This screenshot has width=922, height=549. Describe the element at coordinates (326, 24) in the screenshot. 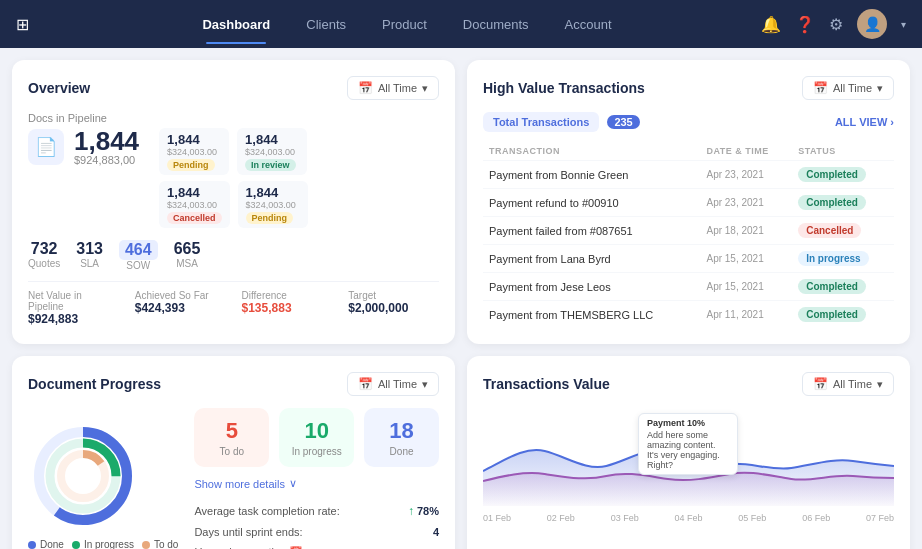

I see `nav-clients: Clients` at that location.